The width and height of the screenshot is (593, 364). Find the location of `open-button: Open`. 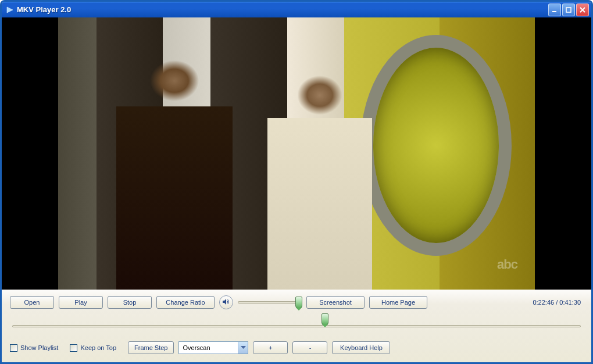

open-button: Open is located at coordinates (32, 302).